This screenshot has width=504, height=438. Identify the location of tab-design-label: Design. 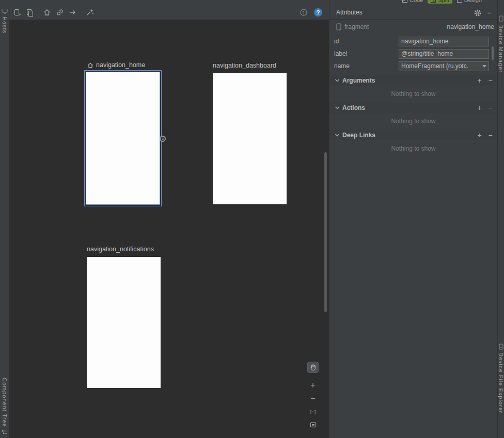
(473, 2).